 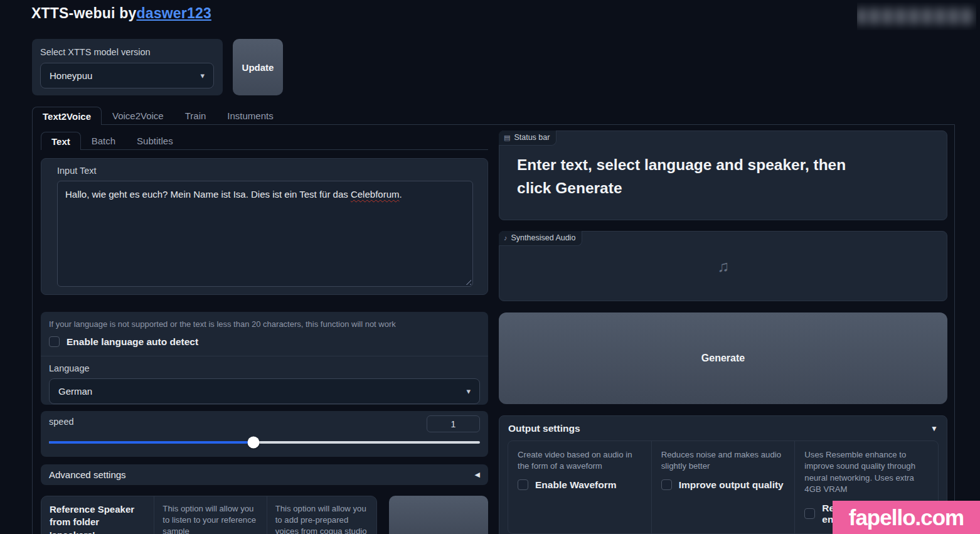 What do you see at coordinates (67, 115) in the screenshot?
I see `tab-text2voice: Text2Voice` at bounding box center [67, 115].